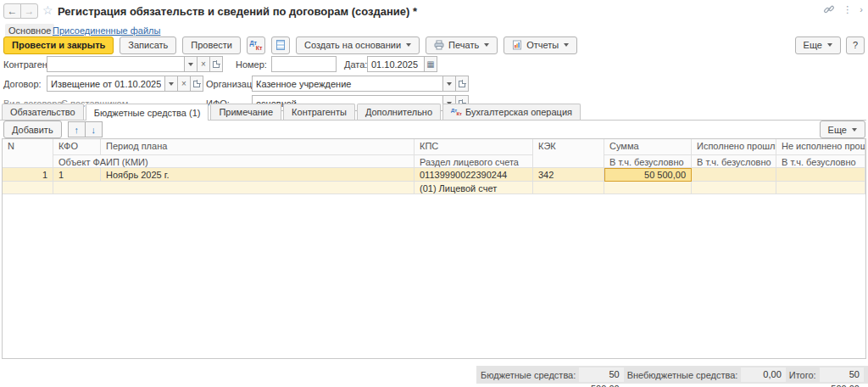 Image resolution: width=868 pixels, height=387 pixels. What do you see at coordinates (672, 375) in the screenshot?
I see `totals-bar: Бюджетные средства: 50 500,00 Внебюджетн…` at bounding box center [672, 375].